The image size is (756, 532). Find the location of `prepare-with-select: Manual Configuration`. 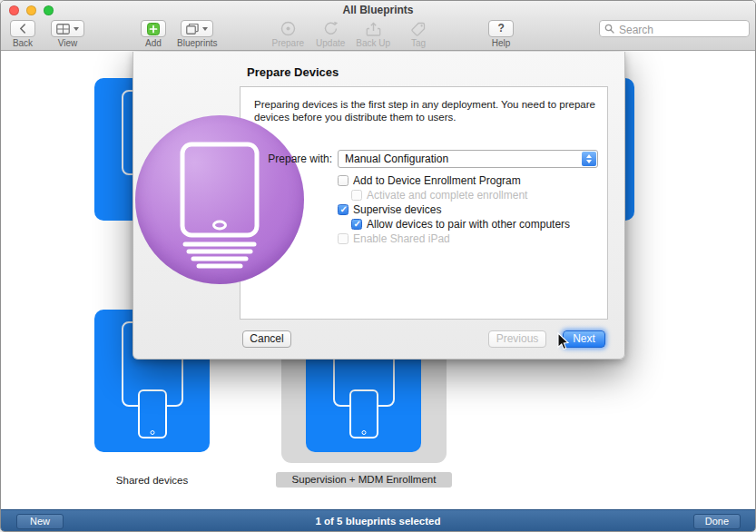

prepare-with-select: Manual Configuration is located at coordinates (468, 159).